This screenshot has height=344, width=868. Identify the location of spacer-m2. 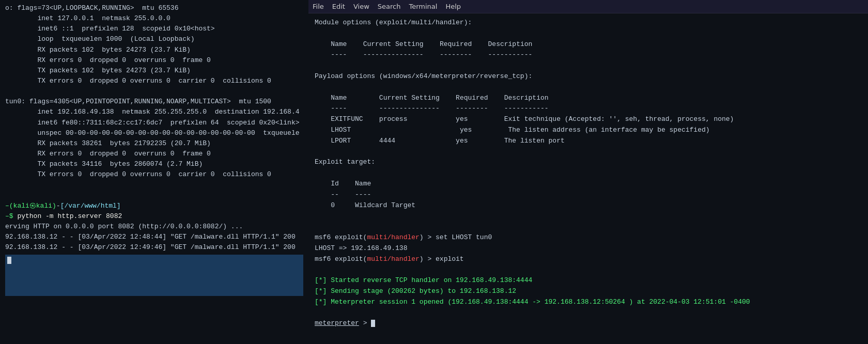
(588, 66).